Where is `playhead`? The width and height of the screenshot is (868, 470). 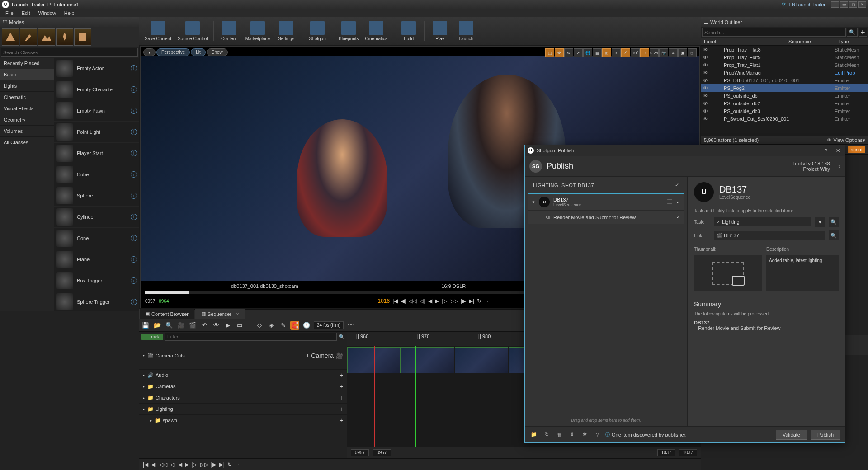
playhead is located at coordinates (415, 398).